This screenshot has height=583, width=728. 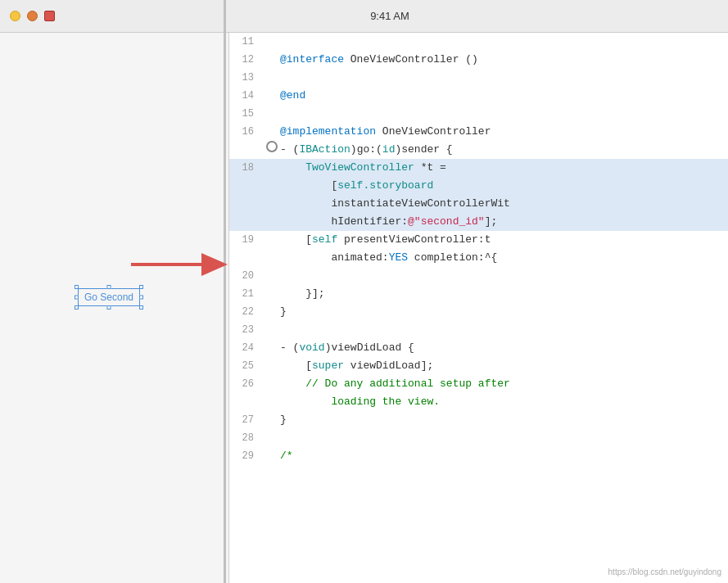 What do you see at coordinates (478, 258) in the screenshot?
I see `code-line: animated:YES completion:^{` at bounding box center [478, 258].